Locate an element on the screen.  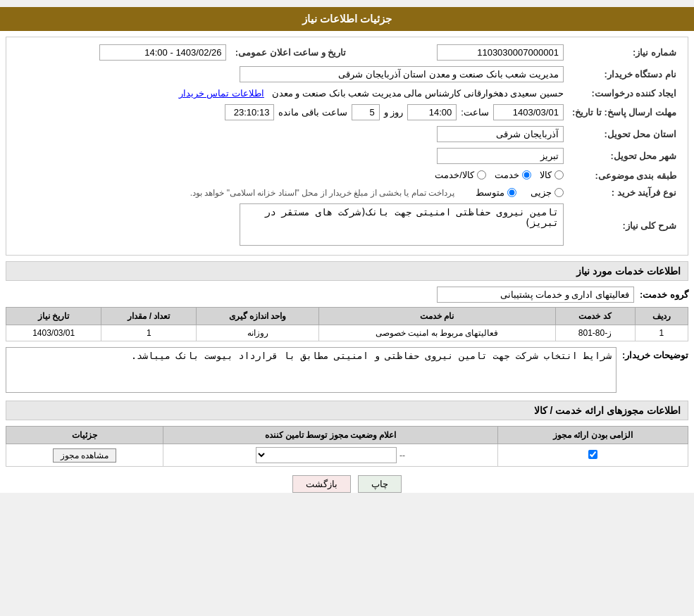
need-desc-row: شرح کلی نیاز: document.querySelector('[d… is located at coordinates (347, 225).